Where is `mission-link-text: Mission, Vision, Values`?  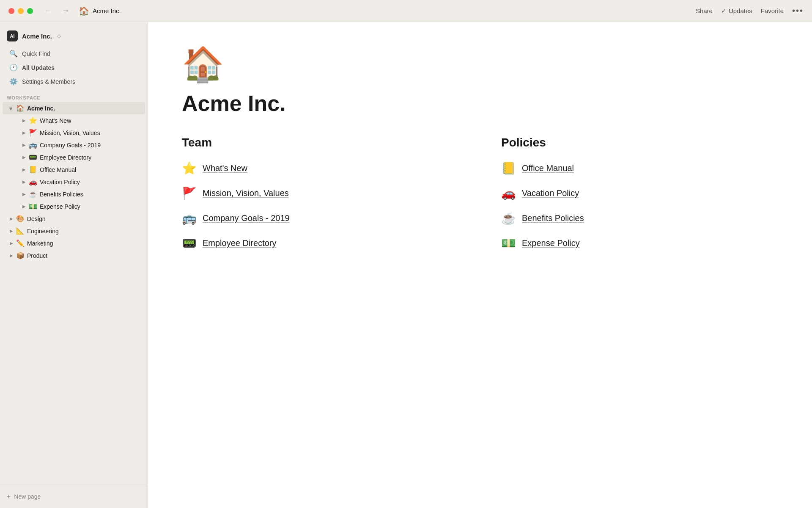 mission-link-text: Mission, Vision, Values is located at coordinates (246, 193).